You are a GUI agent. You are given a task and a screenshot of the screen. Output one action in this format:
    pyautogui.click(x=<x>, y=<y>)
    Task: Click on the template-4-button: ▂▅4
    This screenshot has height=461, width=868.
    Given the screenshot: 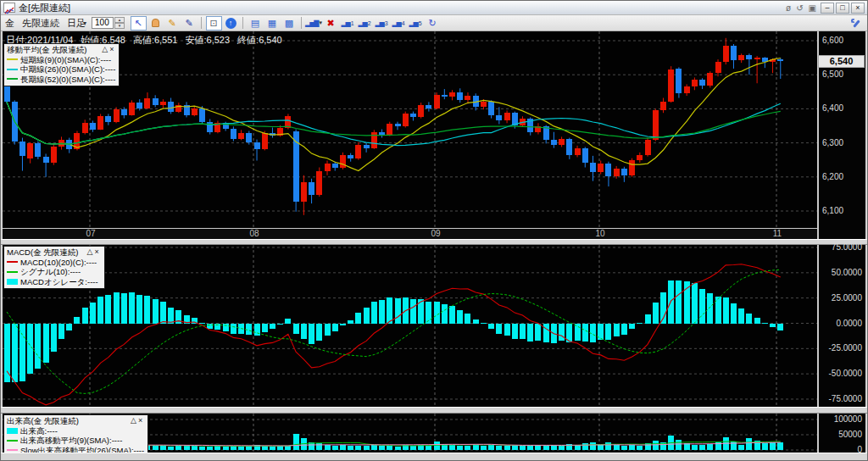 What is the action you would take?
    pyautogui.click(x=398, y=24)
    